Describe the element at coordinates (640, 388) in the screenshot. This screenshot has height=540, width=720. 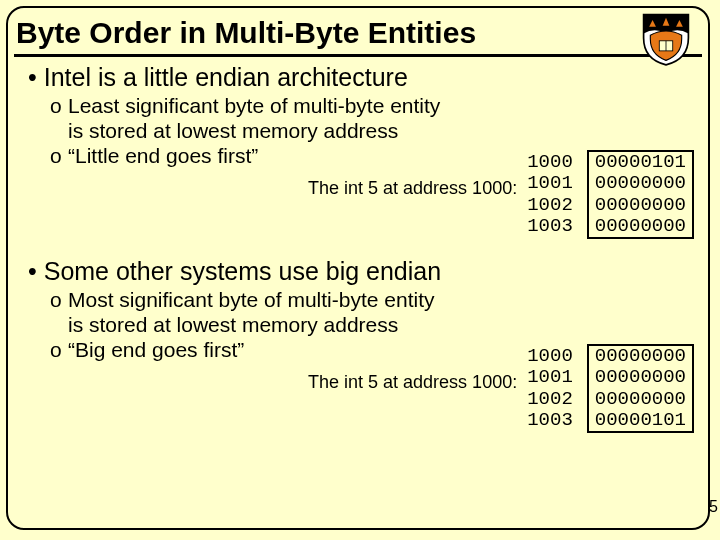
I see `byte-col-2: 00000000 00000000 00000000 00000101` at that location.